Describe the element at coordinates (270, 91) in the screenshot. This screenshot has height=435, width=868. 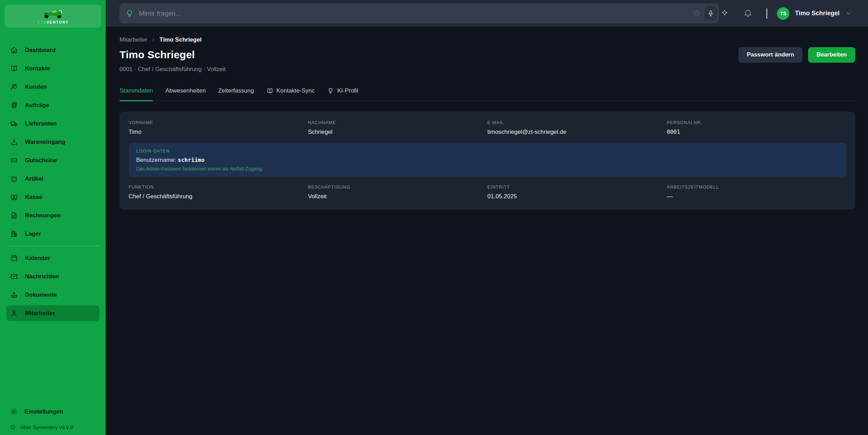
I see `book-open-icon` at that location.